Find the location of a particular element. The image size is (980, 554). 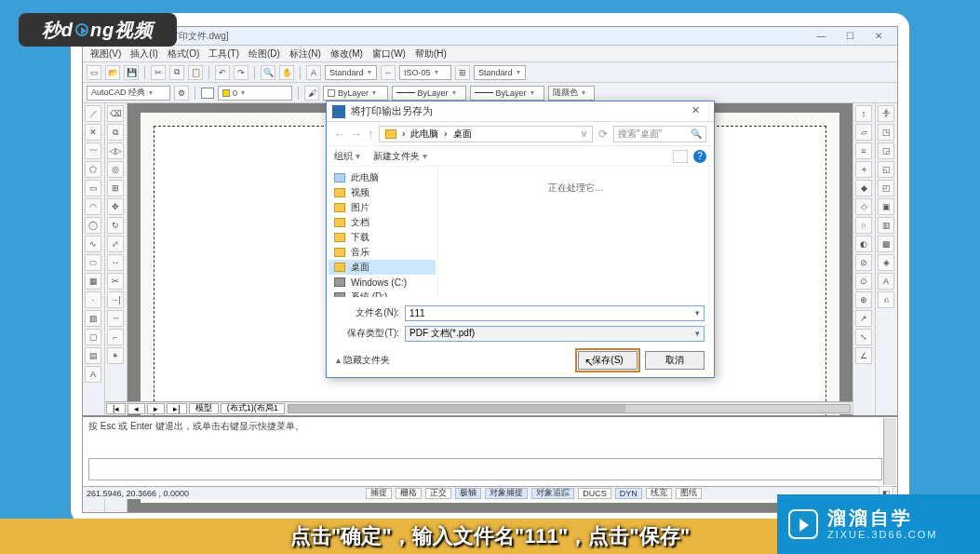

paint-icon: 🖌 is located at coordinates (312, 93).